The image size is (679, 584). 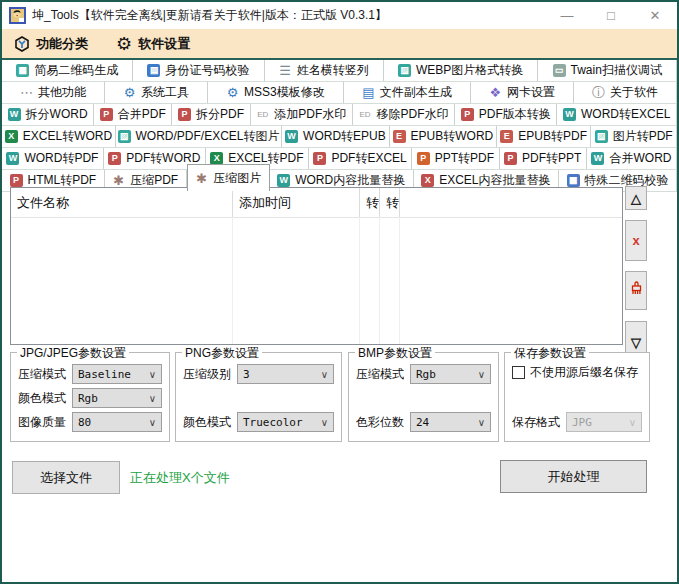 I want to click on qr-code-icon: ▦, so click(x=22, y=70).